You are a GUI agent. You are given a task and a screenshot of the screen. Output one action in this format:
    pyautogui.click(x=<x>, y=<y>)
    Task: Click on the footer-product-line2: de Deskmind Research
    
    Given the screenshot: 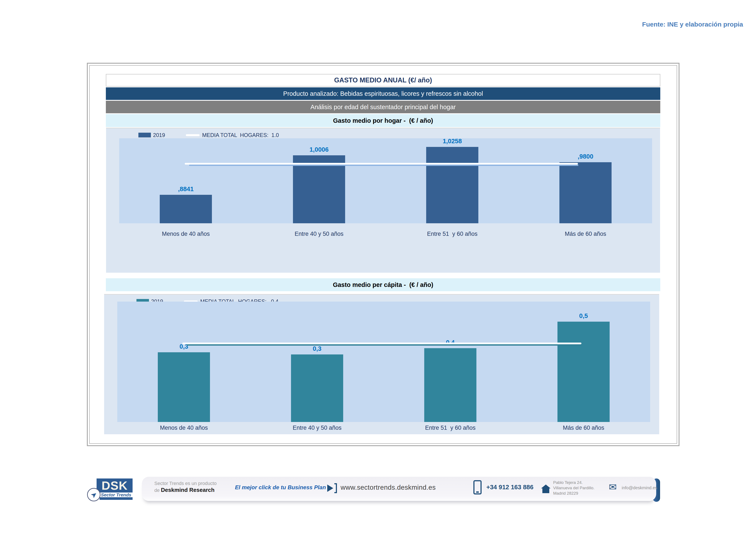 What is the action you would take?
    pyautogui.click(x=186, y=490)
    